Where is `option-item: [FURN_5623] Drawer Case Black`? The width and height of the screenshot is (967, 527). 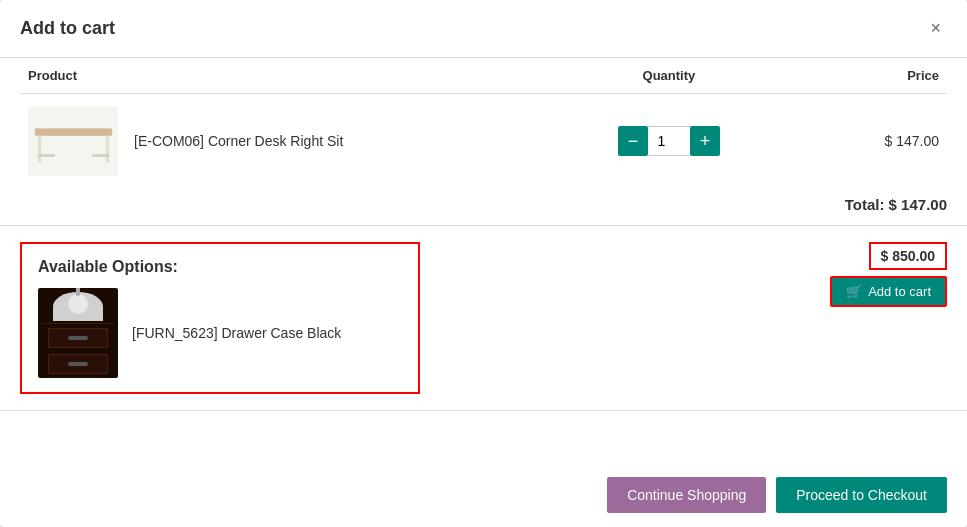
option-item: [FURN_5623] Drawer Case Black is located at coordinates (220, 333).